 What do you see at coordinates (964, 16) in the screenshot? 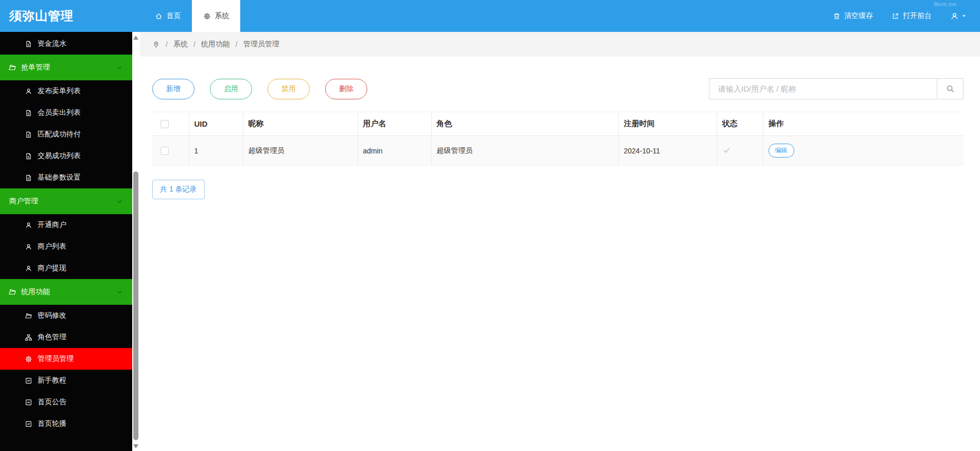
I see `caret-down-icon` at bounding box center [964, 16].